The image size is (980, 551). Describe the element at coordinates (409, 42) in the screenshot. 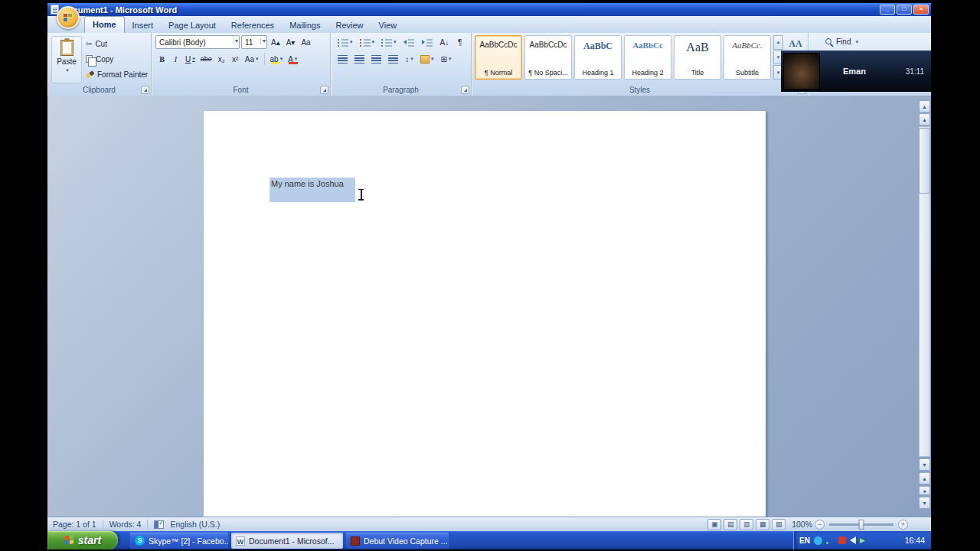

I see `decrease-indent-button` at that location.